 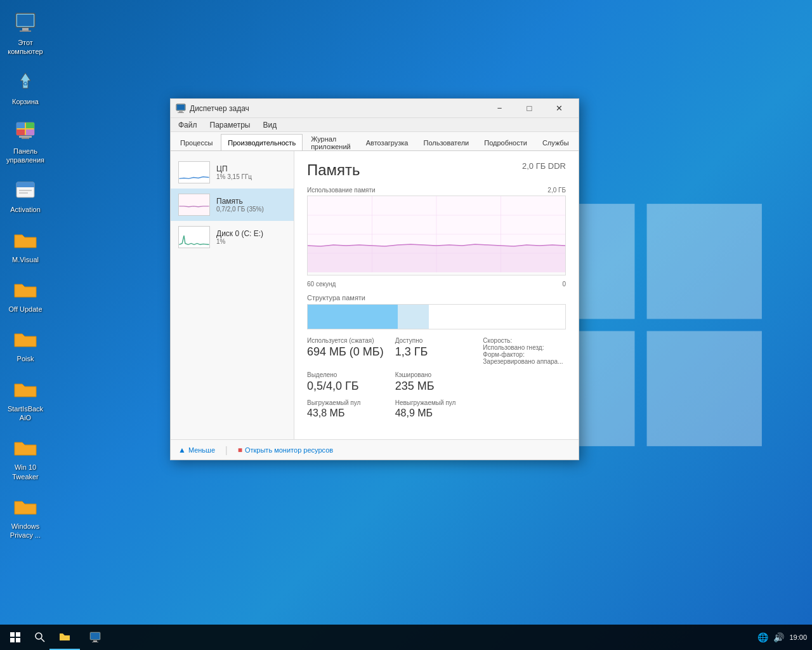 I want to click on panel-header: Память 2,0 ГБ DDR, so click(x=436, y=170).